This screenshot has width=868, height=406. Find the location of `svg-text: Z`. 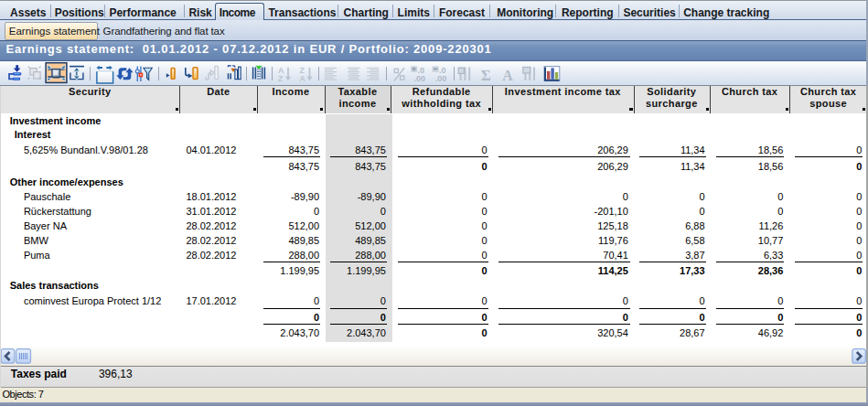

svg-text: Z is located at coordinates (281, 79).